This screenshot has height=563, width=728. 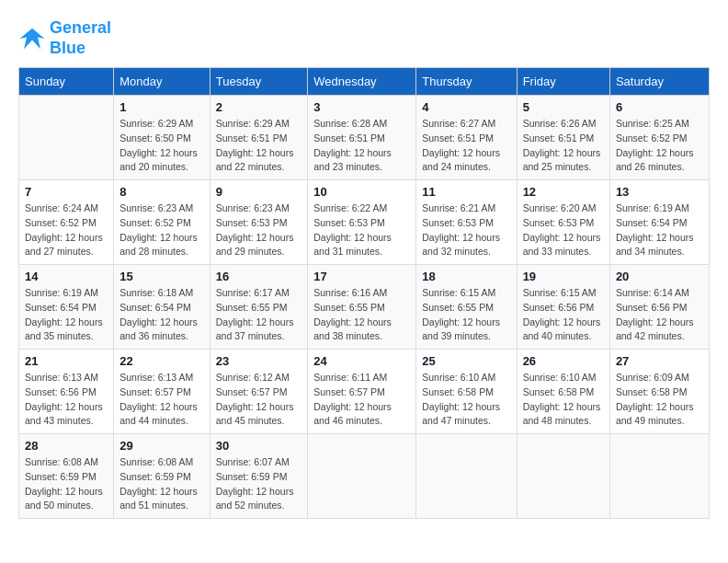 I want to click on calendar-cell: 24Sunrise: 6:11 AMSunset: 6:57 PMDayligh…, so click(x=362, y=392).